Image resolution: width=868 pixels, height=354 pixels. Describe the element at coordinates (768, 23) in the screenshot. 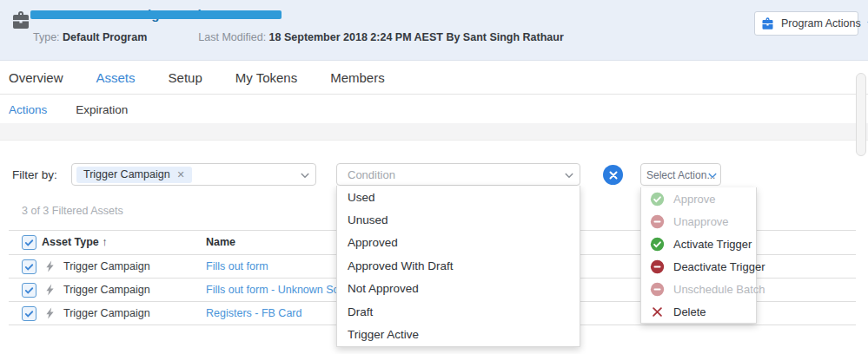

I see `briefcase-icon` at that location.